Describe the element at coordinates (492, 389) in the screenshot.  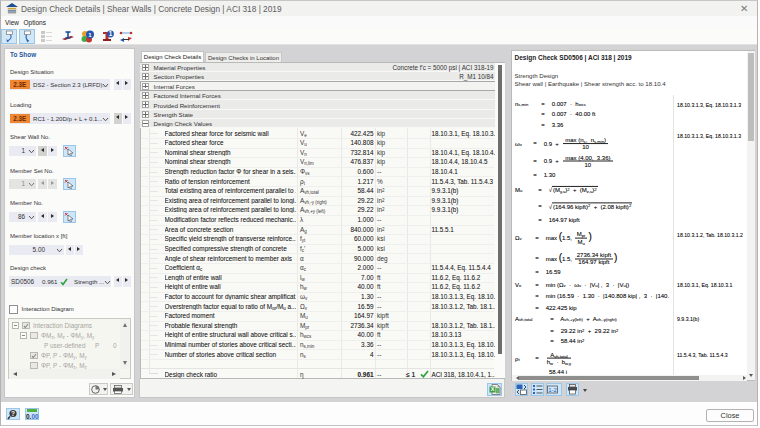
I see `svg-text: X` at that location.